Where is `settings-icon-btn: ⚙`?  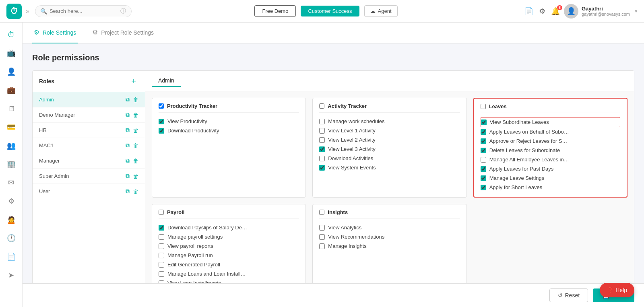
settings-icon-btn: ⚙ is located at coordinates (542, 11).